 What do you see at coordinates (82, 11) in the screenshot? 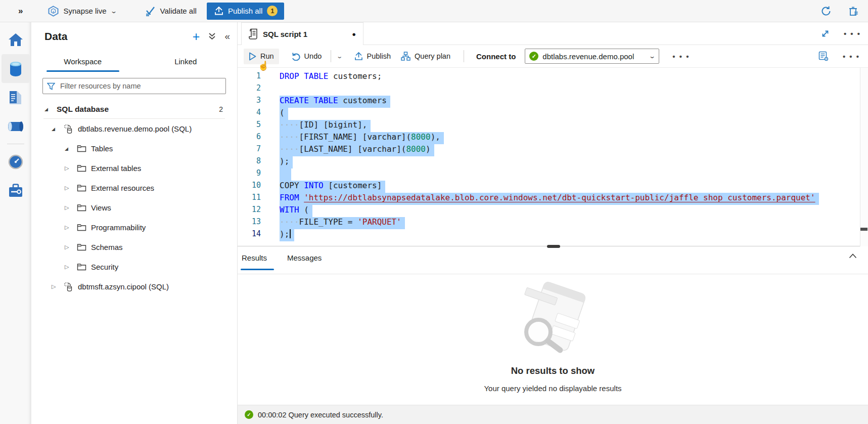
I see `mode-selector: Synapse live ⌄` at bounding box center [82, 11].